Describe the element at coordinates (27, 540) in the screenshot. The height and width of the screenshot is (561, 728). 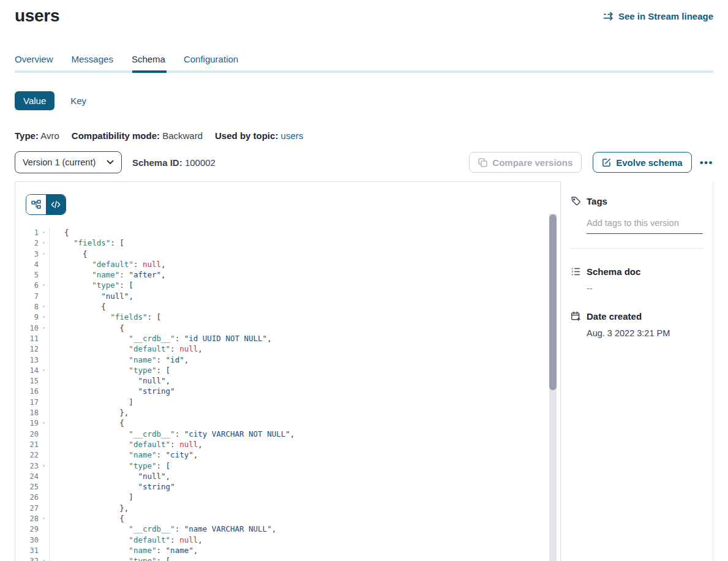
I see `line-number: 30` at that location.